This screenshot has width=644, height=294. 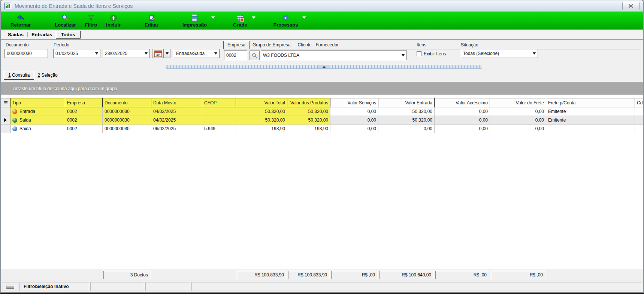 What do you see at coordinates (406, 102) in the screenshot?
I see `column-header-valor-entrada: Valor Entrada` at bounding box center [406, 102].